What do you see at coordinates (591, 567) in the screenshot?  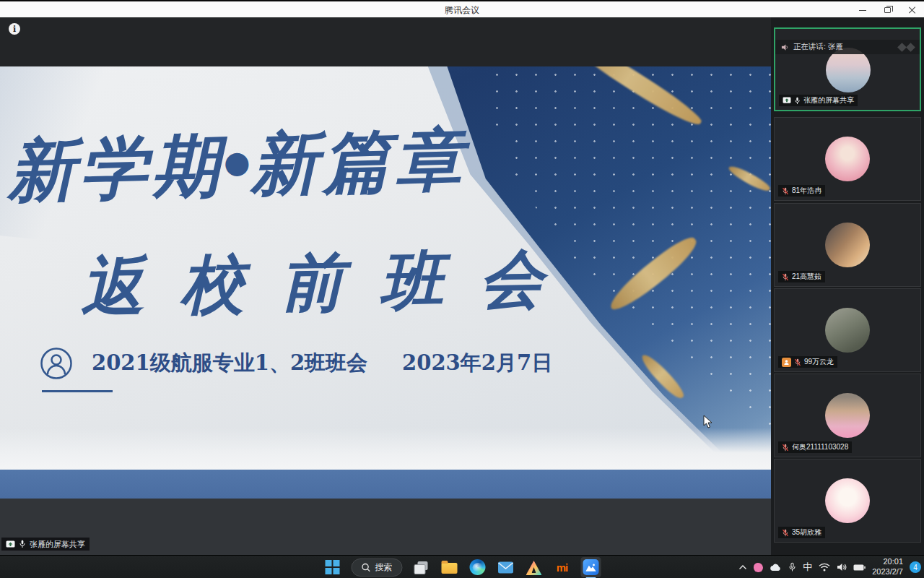 I see `taskbar-tencent-meeting-active` at bounding box center [591, 567].